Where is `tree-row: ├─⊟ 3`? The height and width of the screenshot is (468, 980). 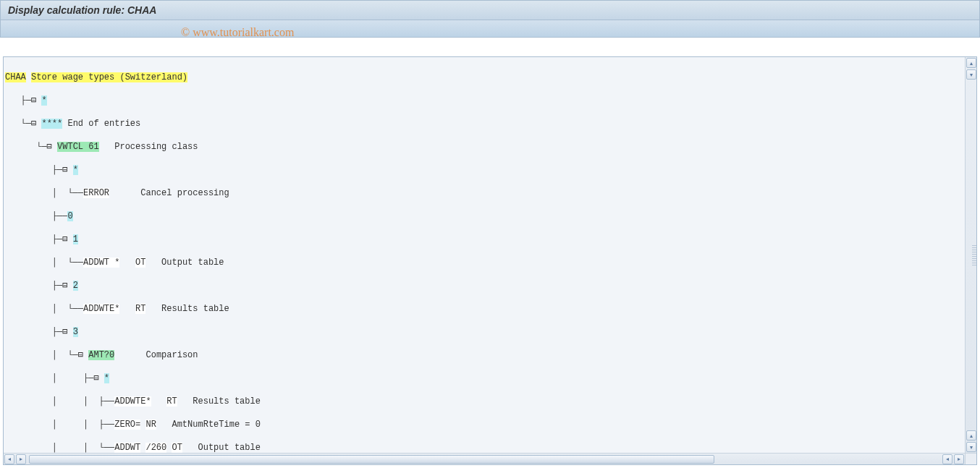 tree-row: ├─⊟ 3 is located at coordinates (491, 332).